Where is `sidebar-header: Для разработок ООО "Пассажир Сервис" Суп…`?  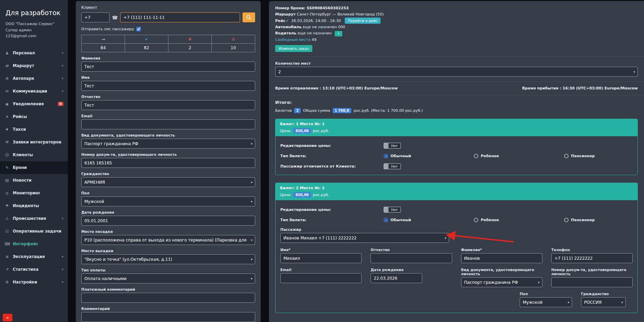
sidebar-header: Для разработок ООО "Пассажир Сервис" Суп… is located at coordinates (34, 21).